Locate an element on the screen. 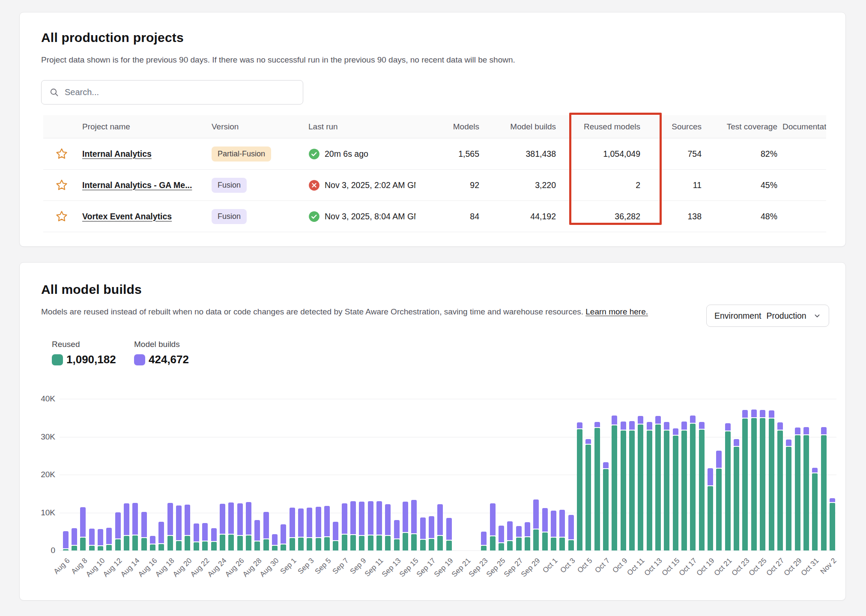 This screenshot has height=616, width=866. column-header: Test coverage is located at coordinates (742, 127).